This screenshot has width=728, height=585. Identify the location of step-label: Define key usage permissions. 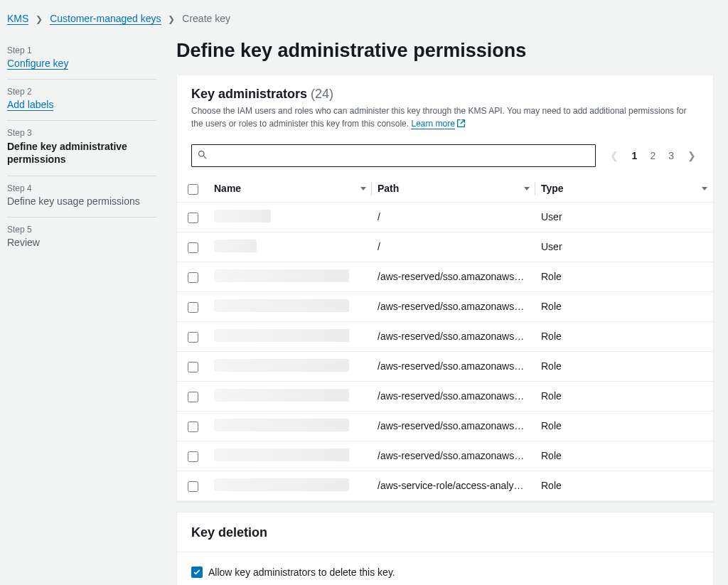
(82, 201).